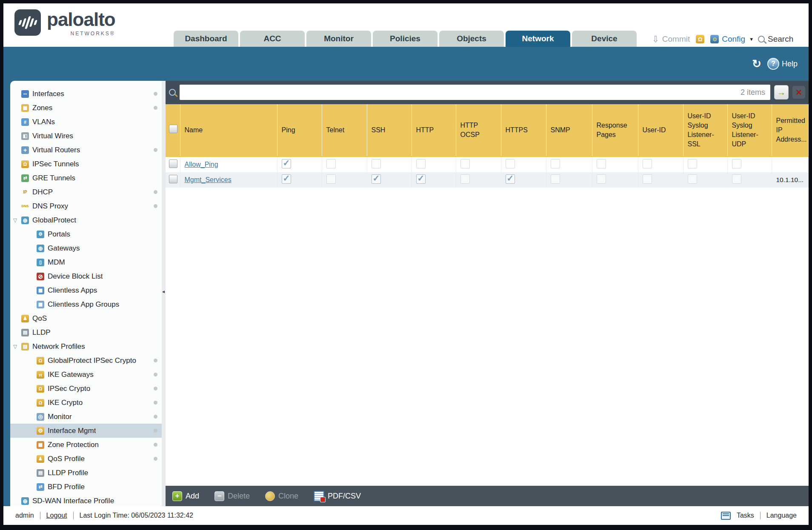 The image size is (812, 530). I want to click on snmp-check-icon, so click(555, 164).